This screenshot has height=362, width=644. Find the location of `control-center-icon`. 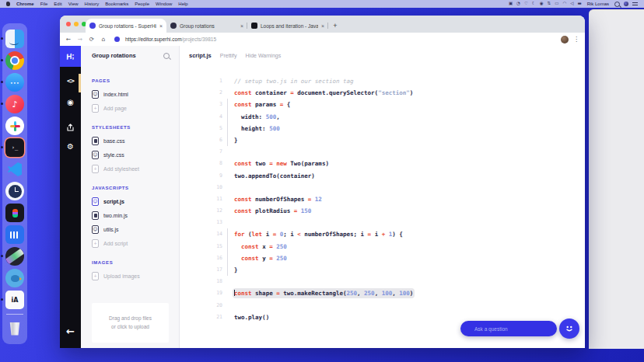

control-center-icon is located at coordinates (635, 5).